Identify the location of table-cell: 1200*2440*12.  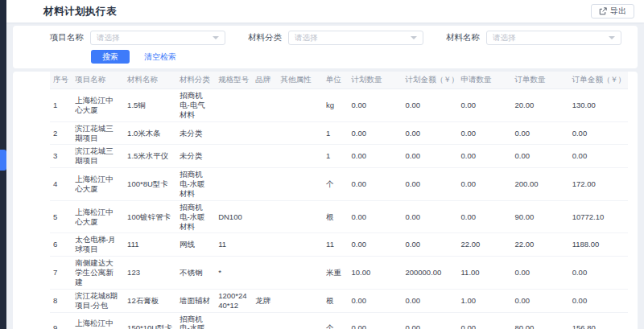
(233, 301).